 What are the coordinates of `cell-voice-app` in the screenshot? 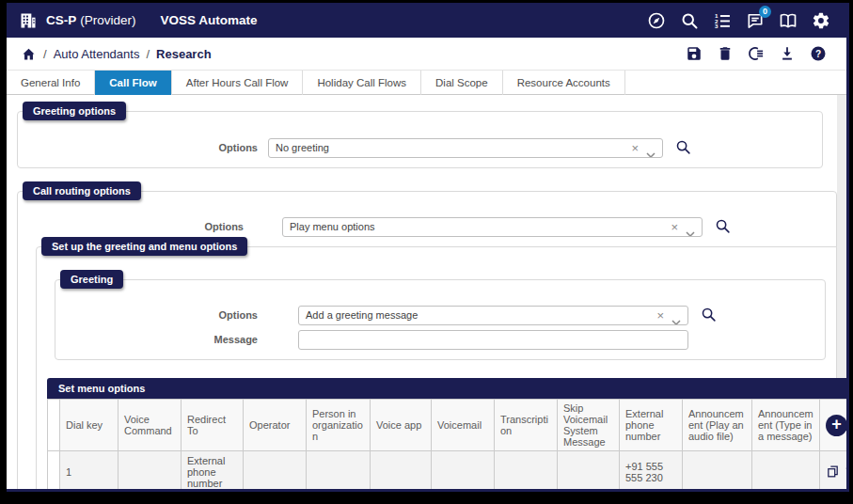 It's located at (401, 472).